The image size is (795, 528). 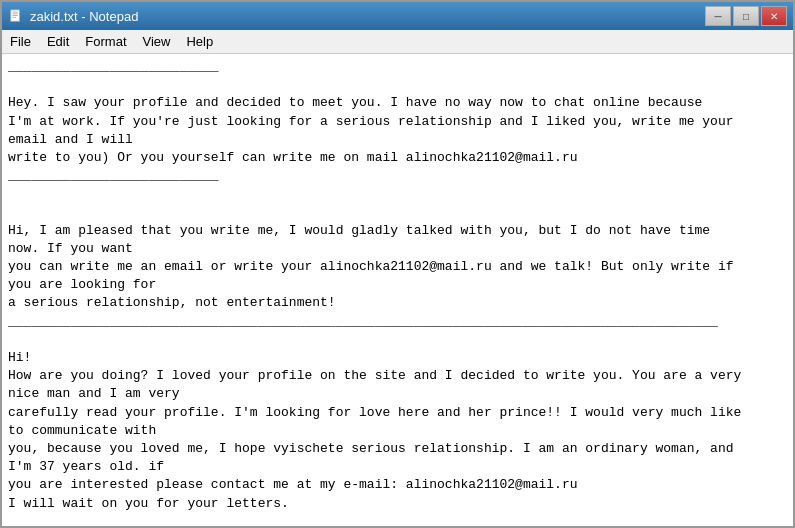 What do you see at coordinates (157, 42) in the screenshot?
I see `menu-view: View` at bounding box center [157, 42].